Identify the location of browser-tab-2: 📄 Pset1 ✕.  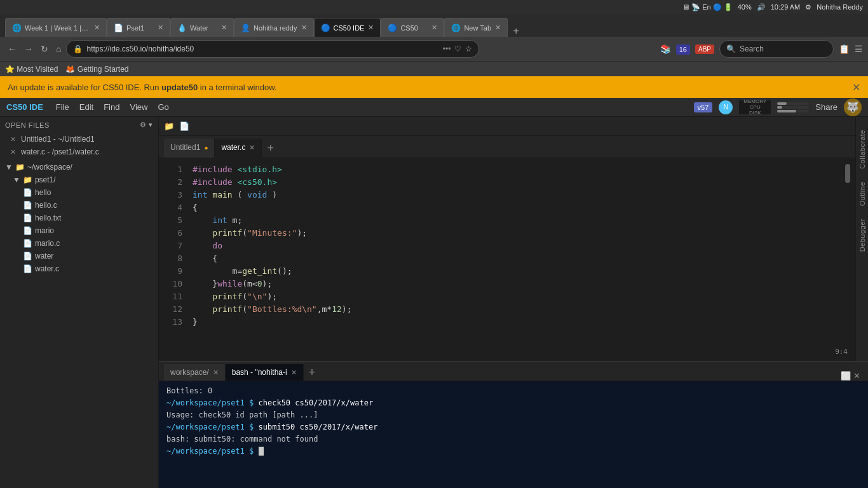
(139, 27).